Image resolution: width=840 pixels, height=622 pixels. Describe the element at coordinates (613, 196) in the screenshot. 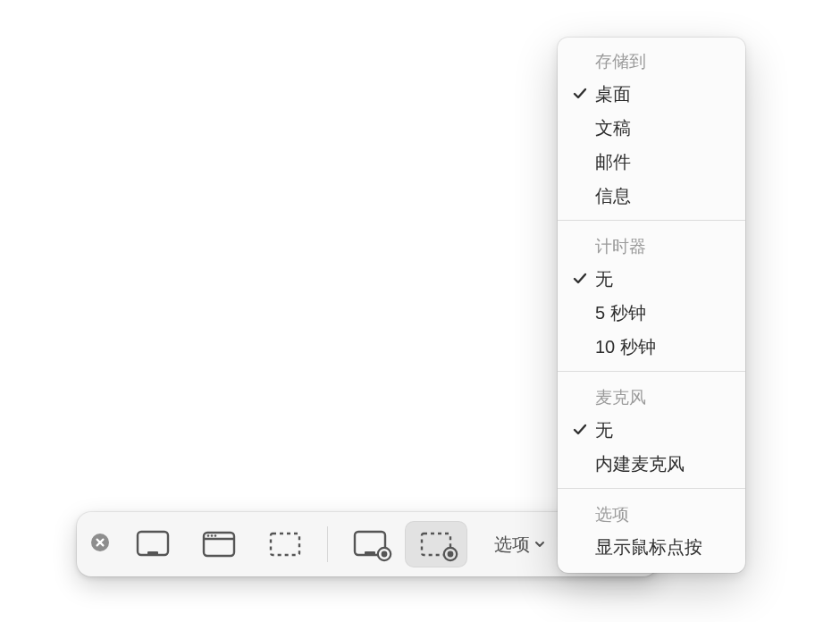

I see `menu-item-label: 信息` at that location.